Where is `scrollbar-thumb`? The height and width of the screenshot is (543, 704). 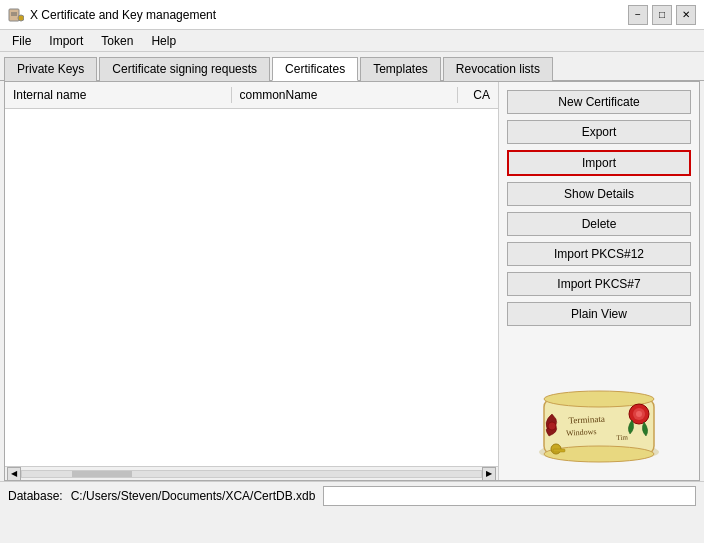
scrollbar-thumb is located at coordinates (102, 474).